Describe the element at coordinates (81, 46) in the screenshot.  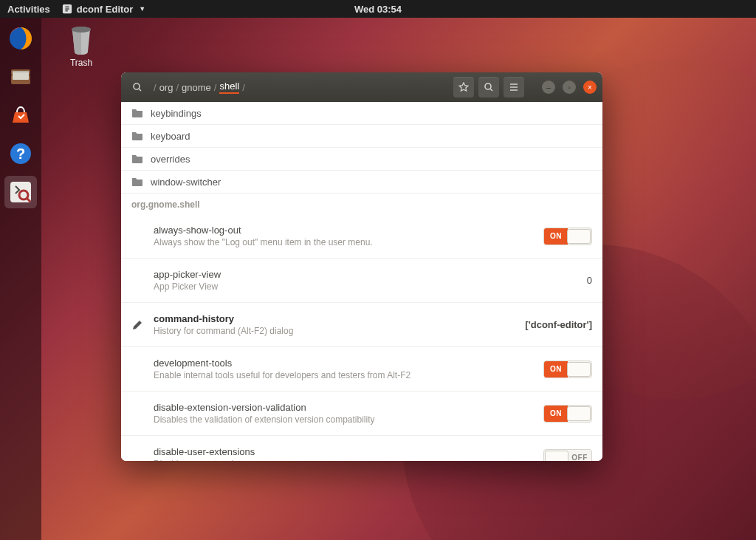
I see `desktop-trash: Trash` at that location.